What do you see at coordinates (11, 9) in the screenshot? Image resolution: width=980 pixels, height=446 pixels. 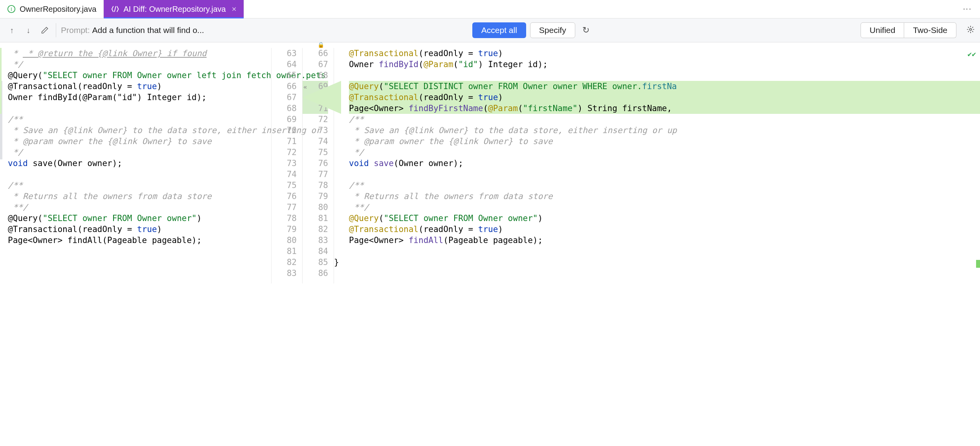 I see `java-interface-icon: I` at bounding box center [11, 9].